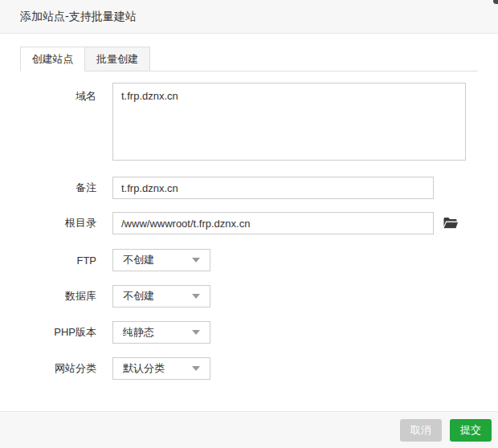 This screenshot has height=448, width=498. What do you see at coordinates (58, 223) in the screenshot?
I see `root-dir-label: 根目录` at bounding box center [58, 223].